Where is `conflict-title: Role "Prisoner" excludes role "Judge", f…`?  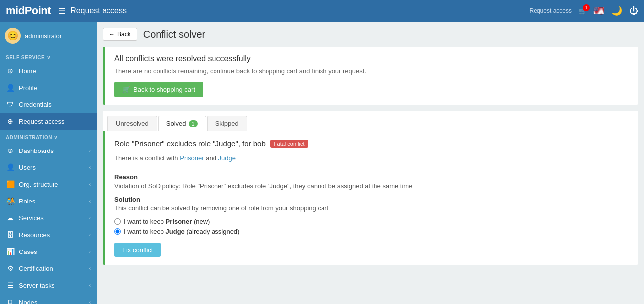 conflict-title: Role "Prisoner" excludes role "Judge", f… is located at coordinates (190, 144).